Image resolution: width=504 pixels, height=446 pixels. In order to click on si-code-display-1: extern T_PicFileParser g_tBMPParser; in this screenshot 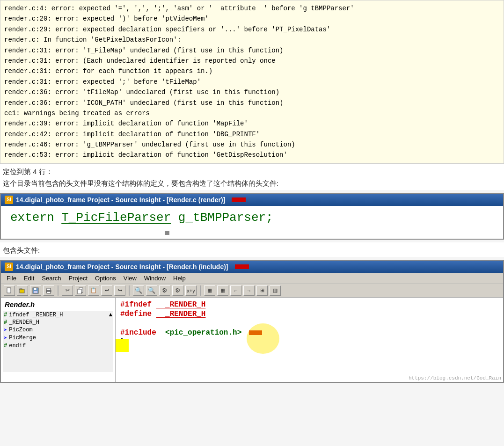, I will do `click(252, 222)`.